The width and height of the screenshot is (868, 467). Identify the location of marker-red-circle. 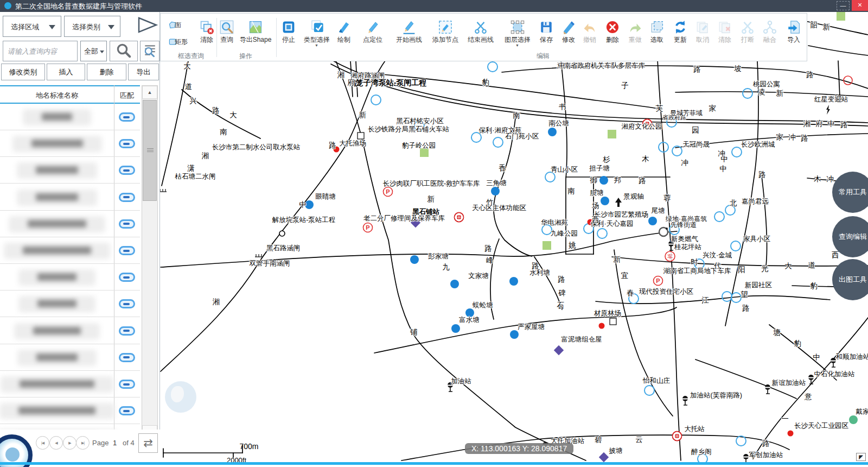
(848, 80).